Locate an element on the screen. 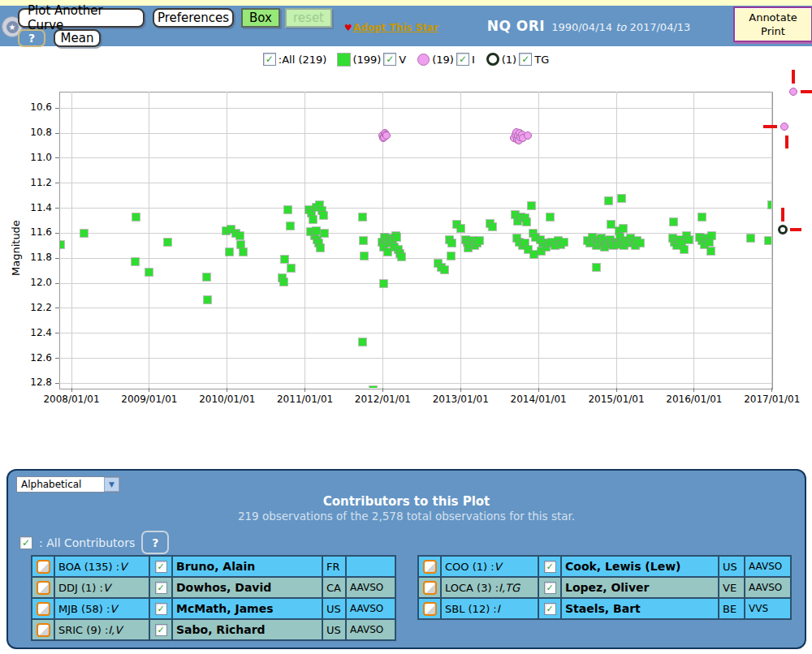 Image resolution: width=812 pixels, height=654 pixels. legend-v-label: V is located at coordinates (403, 60).